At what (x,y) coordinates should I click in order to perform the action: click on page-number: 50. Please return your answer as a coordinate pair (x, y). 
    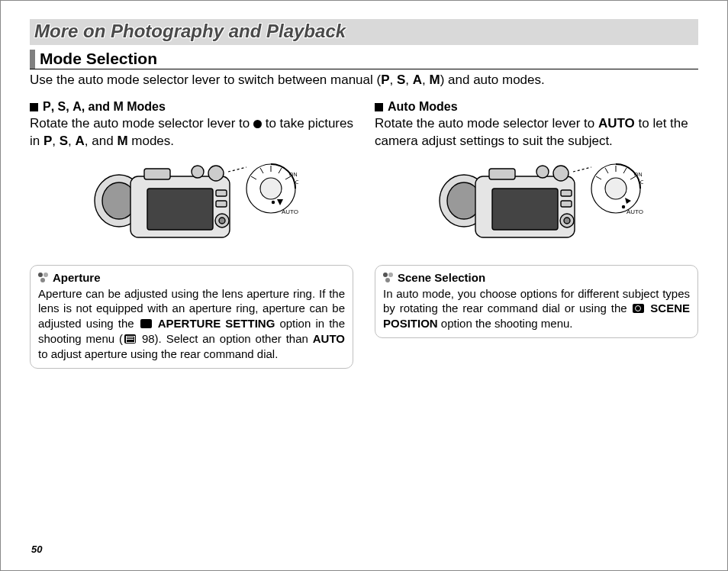
    Looking at the image, I should click on (37, 550).